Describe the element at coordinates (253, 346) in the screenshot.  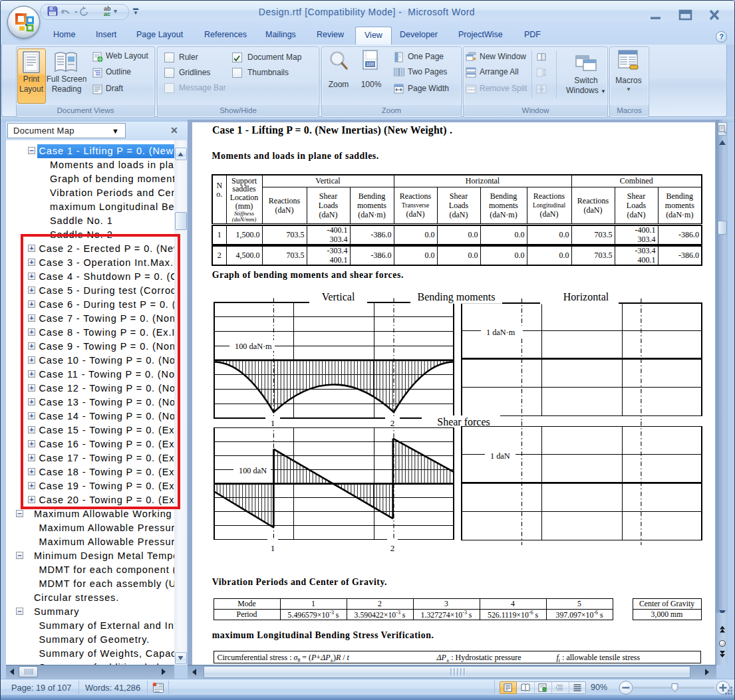
I see `svg-text: 100 daN·m` at that location.